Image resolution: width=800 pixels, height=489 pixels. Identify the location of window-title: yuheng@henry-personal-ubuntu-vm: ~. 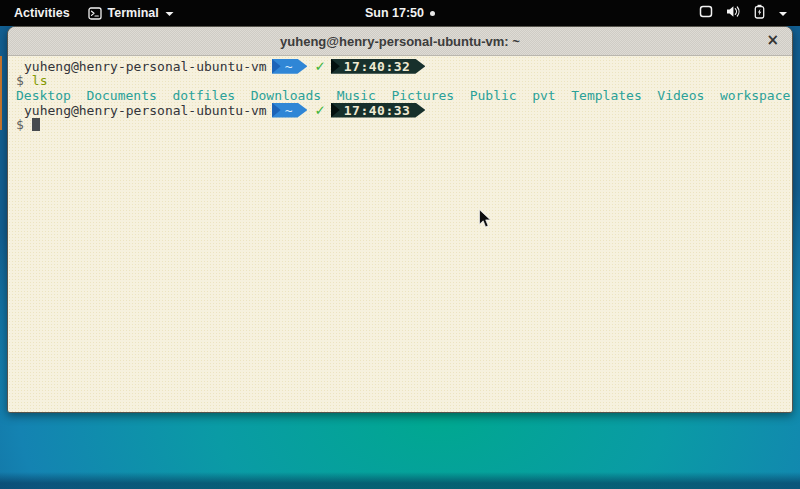
(400, 42).